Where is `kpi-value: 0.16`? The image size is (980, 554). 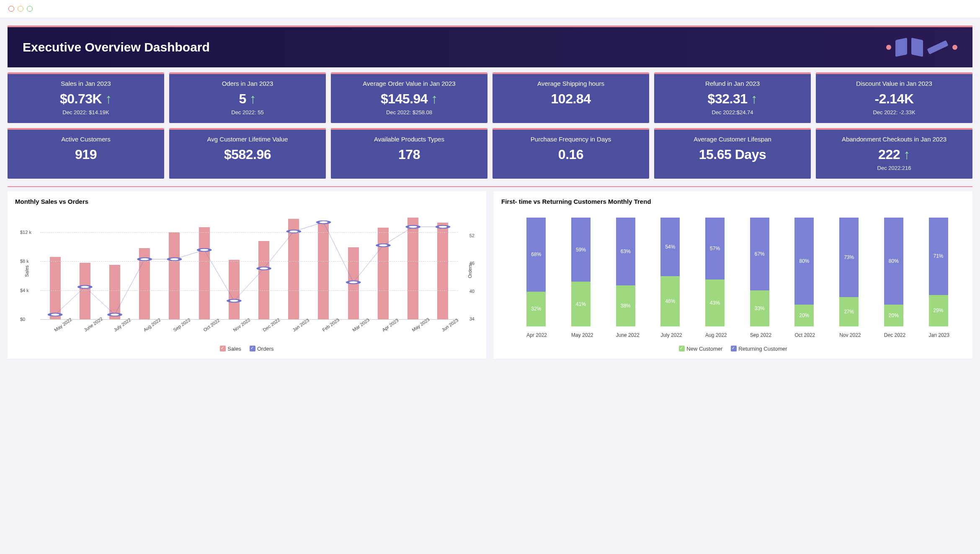
kpi-value: 0.16 is located at coordinates (571, 155).